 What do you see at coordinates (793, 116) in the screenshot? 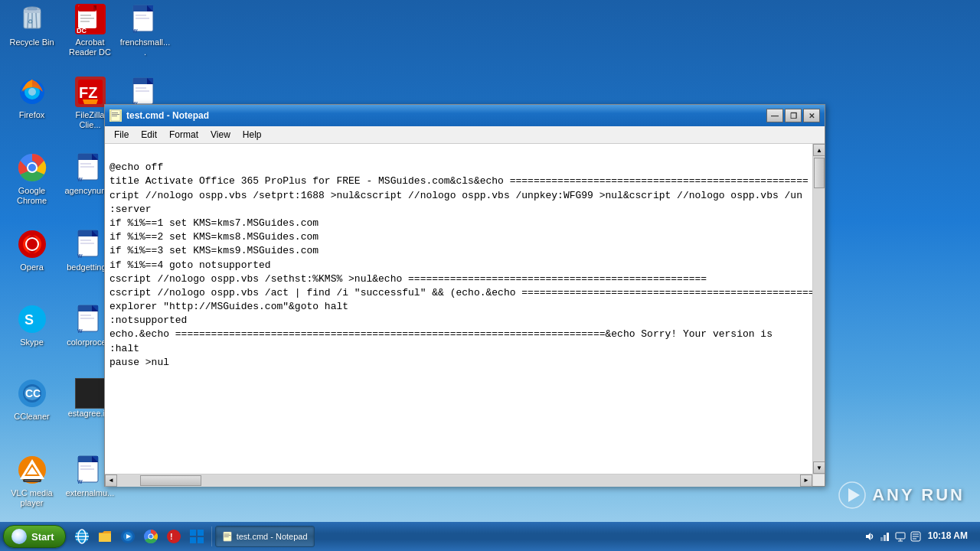
I see `restore-button: ❐` at bounding box center [793, 116].